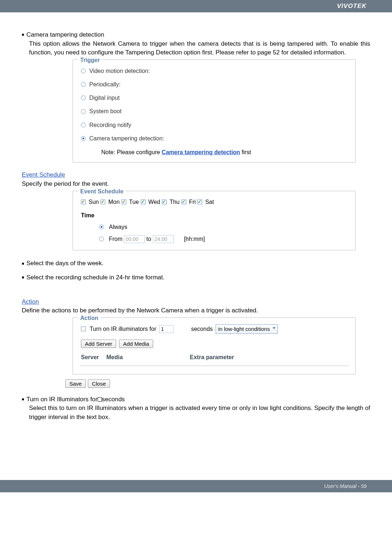  Describe the element at coordinates (200, 49) in the screenshot. I see `camera-tampering-body: This option allows the Network Camera to…` at that location.